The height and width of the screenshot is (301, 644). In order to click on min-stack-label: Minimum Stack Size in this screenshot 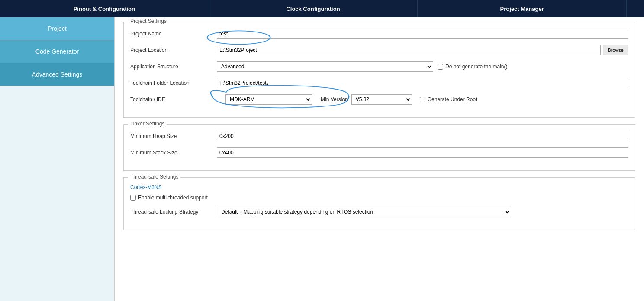, I will do `click(174, 153)`.